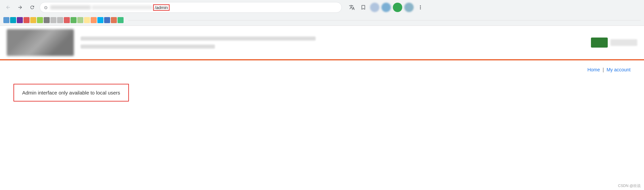 The image size is (644, 190). Describe the element at coordinates (352, 7) in the screenshot. I see `translate-button` at that location.